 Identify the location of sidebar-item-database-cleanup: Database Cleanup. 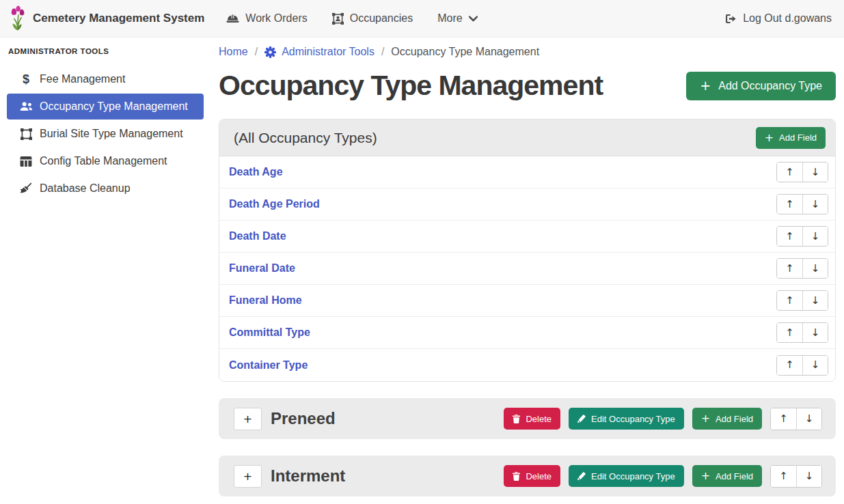
(105, 188).